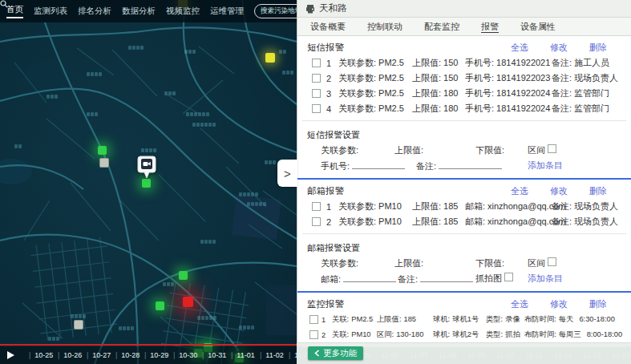 The image size is (631, 364). I want to click on note-cell: 备注:监管部门, so click(580, 109).